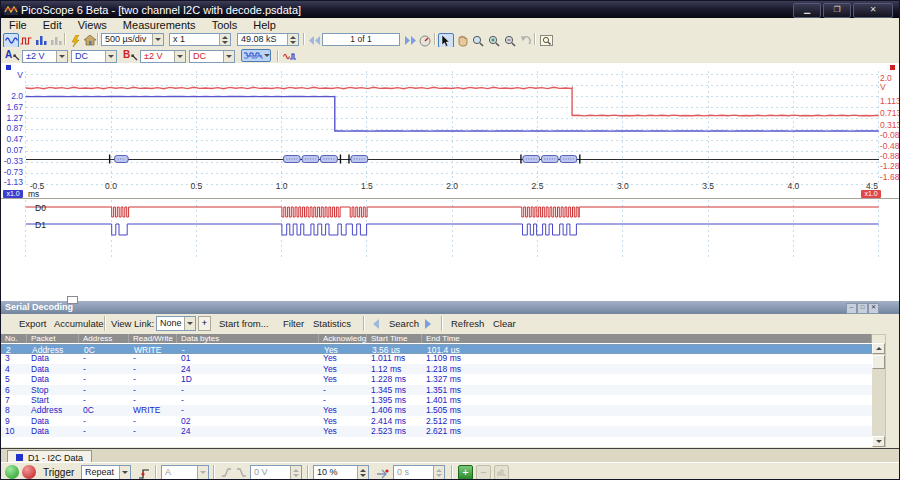 This screenshot has height=480, width=900. Describe the element at coordinates (404, 324) in the screenshot. I see `search-button: Search` at that location.